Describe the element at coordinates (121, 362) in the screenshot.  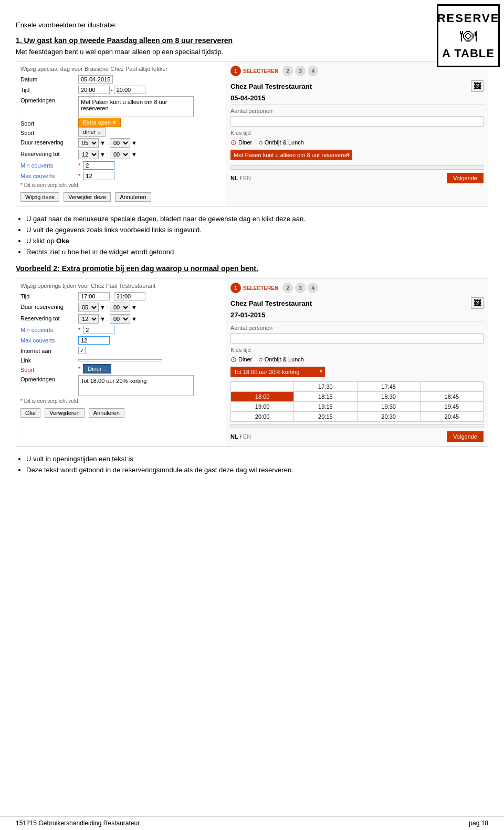
I see `example2-admin-panel: Wijzig openings tijden voor Chez Paul Te…` at that location.